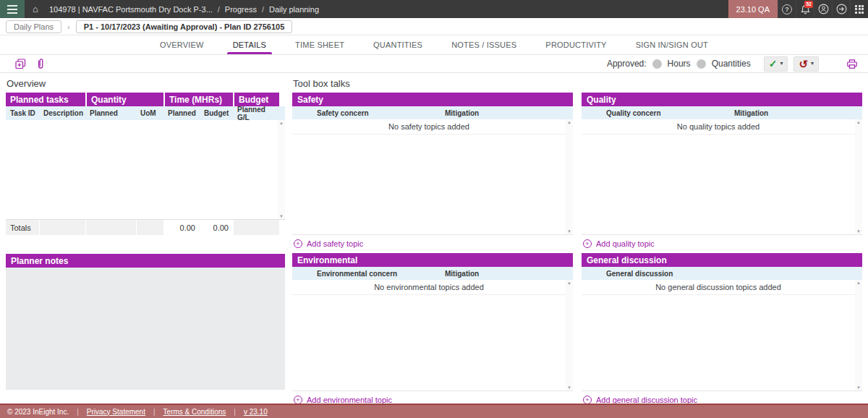 Image resolution: width=868 pixels, height=418 pixels. I want to click on col-task-id: Task ID, so click(22, 113).